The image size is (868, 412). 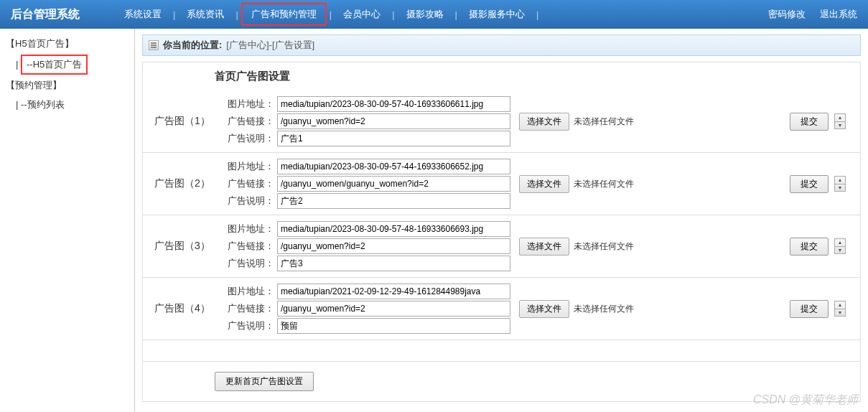 I want to click on app-title: 后台管理系统, so click(x=45, y=14).